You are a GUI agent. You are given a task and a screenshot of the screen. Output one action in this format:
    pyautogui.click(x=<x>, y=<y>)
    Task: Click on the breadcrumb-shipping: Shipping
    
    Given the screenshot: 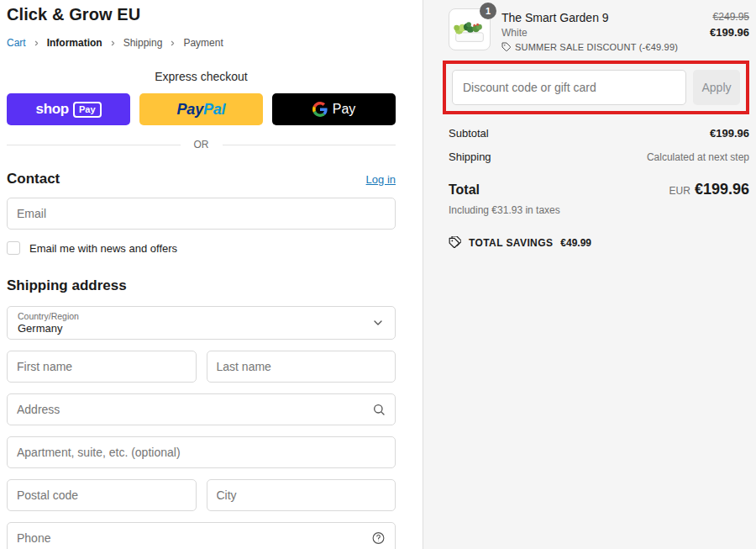 What is the action you would take?
    pyautogui.click(x=143, y=43)
    